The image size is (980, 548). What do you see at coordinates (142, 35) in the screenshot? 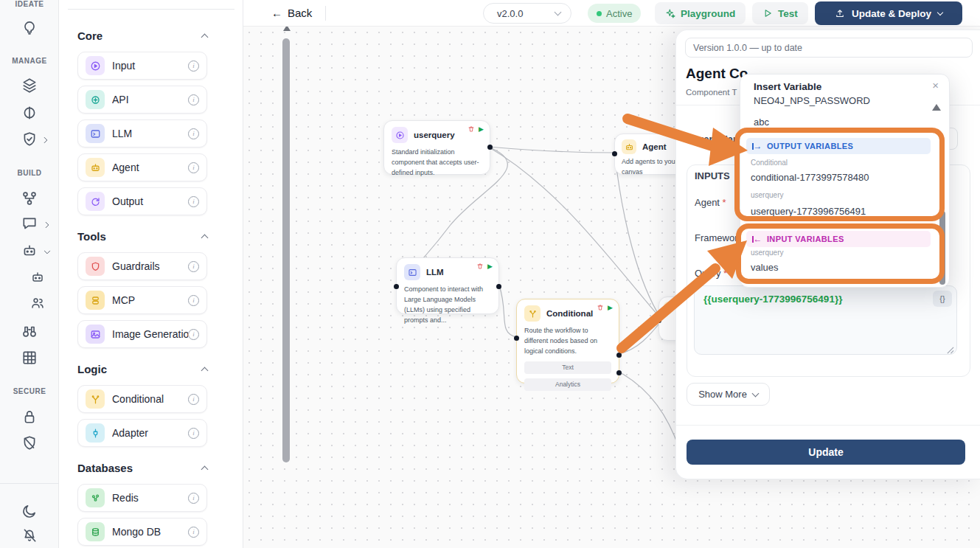
I see `group-header-core: Core` at bounding box center [142, 35].